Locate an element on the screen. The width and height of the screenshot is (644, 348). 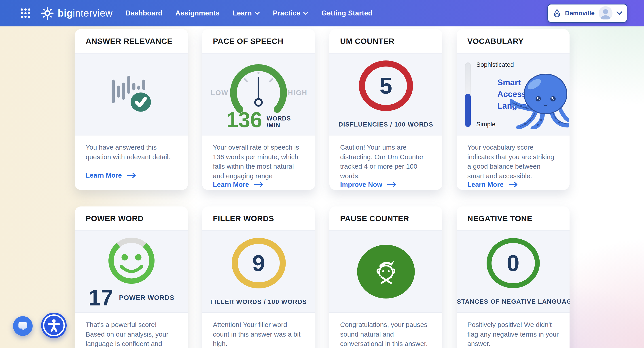
nav-item-practice: Practice is located at coordinates (290, 13).